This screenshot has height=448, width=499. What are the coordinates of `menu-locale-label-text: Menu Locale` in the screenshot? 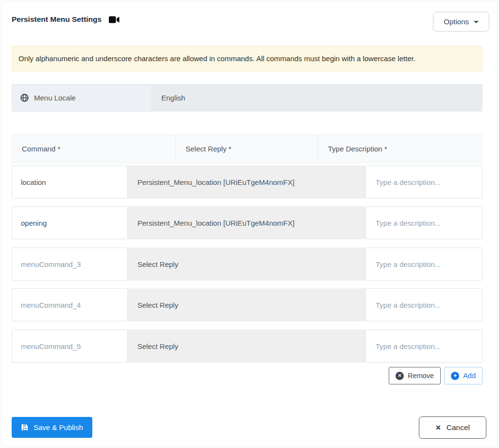 It's located at (55, 98).